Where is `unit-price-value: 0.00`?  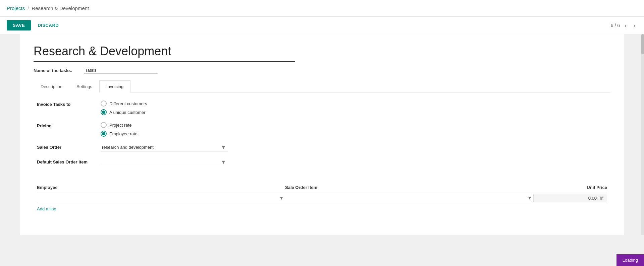
unit-price-value: 0.00 is located at coordinates (592, 198).